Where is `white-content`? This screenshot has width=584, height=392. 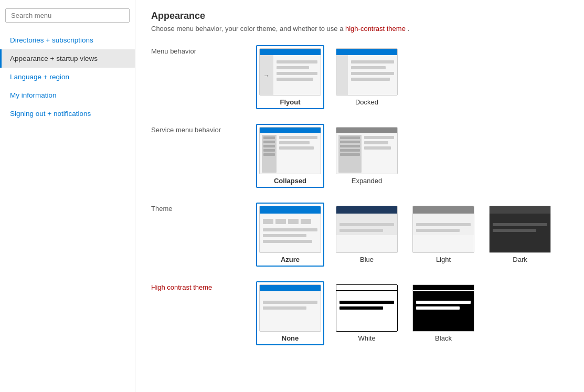
white-content is located at coordinates (367, 302).